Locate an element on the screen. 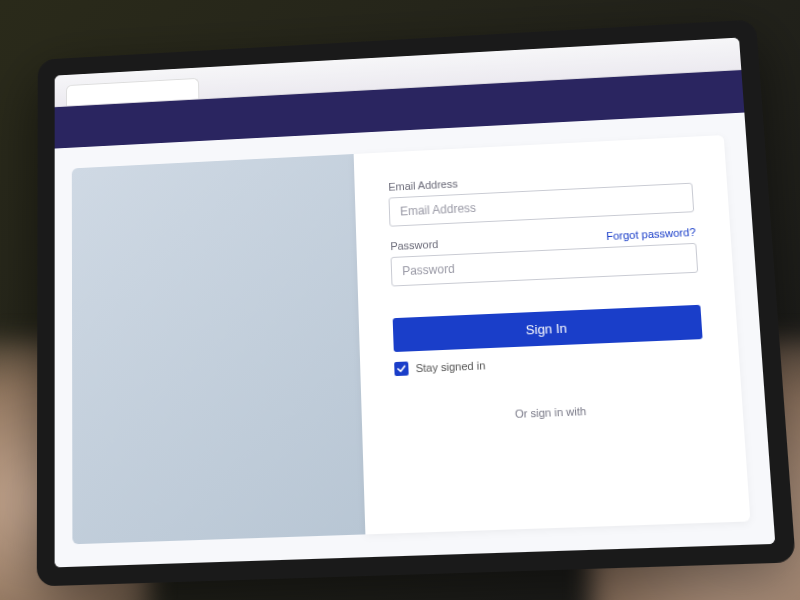  check-icon is located at coordinates (401, 369).